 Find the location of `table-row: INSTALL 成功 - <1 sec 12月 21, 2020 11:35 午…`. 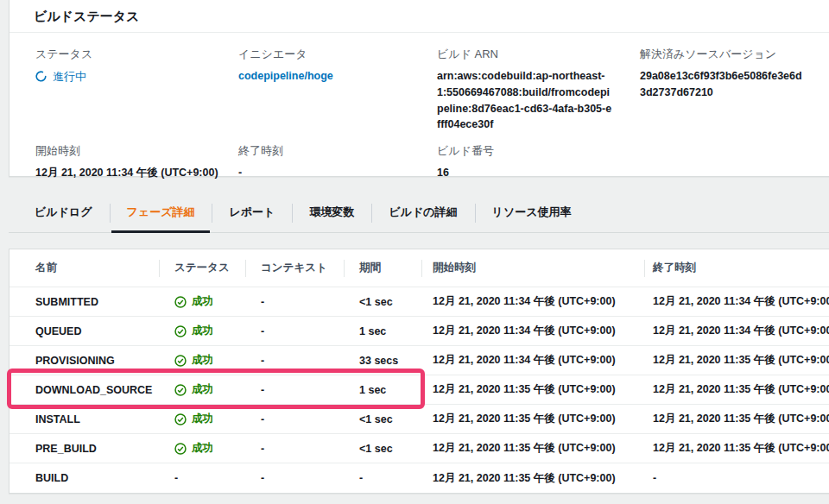

table-row: INSTALL 成功 - <1 sec 12月 21, 2020 11:35 午… is located at coordinates (420, 419).